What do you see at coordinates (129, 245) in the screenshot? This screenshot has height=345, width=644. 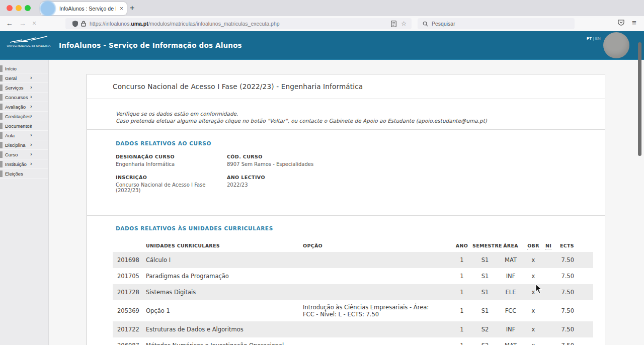 I see `col-code` at bounding box center [129, 245].